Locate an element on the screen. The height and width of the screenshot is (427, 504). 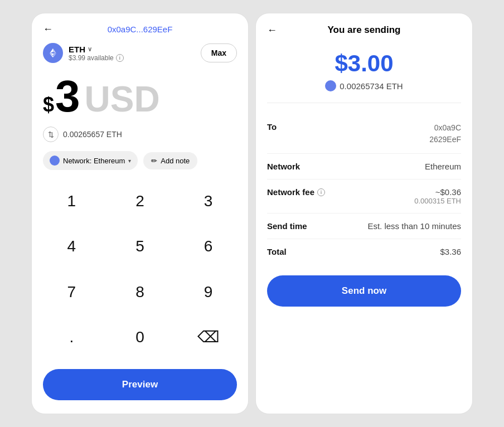
to-label: To is located at coordinates (272, 127).